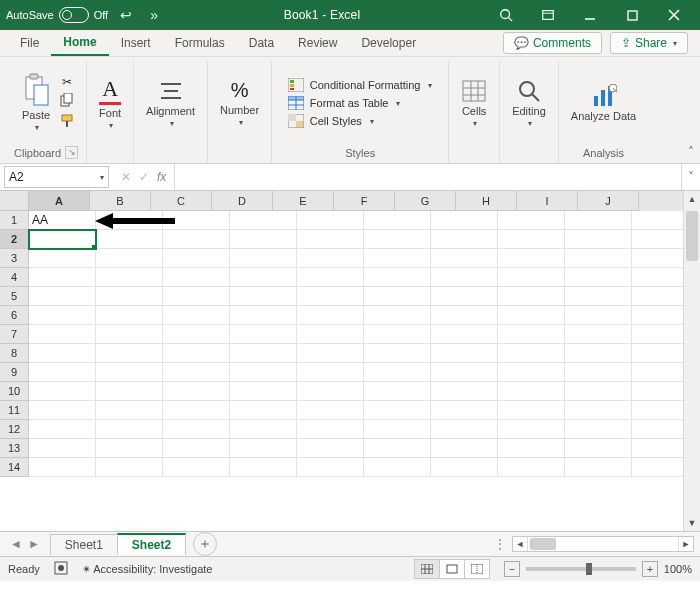  I want to click on cell-C14, so click(196, 468).